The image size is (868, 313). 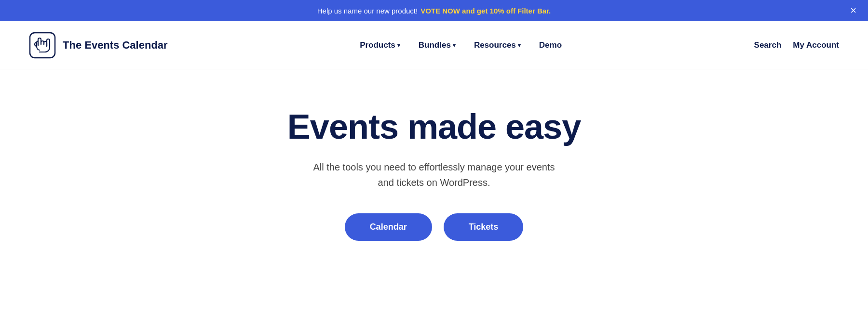 I want to click on nav-item-bundles: Bundles ▾, so click(x=437, y=45).